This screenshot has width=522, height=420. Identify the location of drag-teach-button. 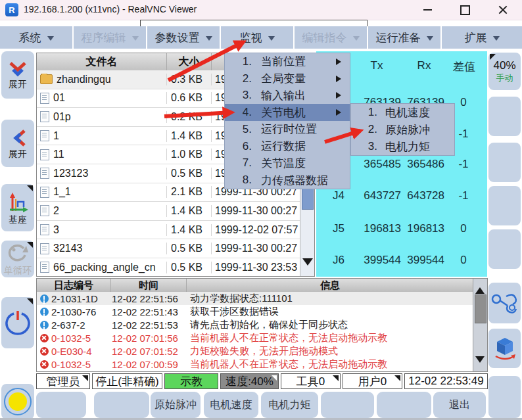
(505, 303).